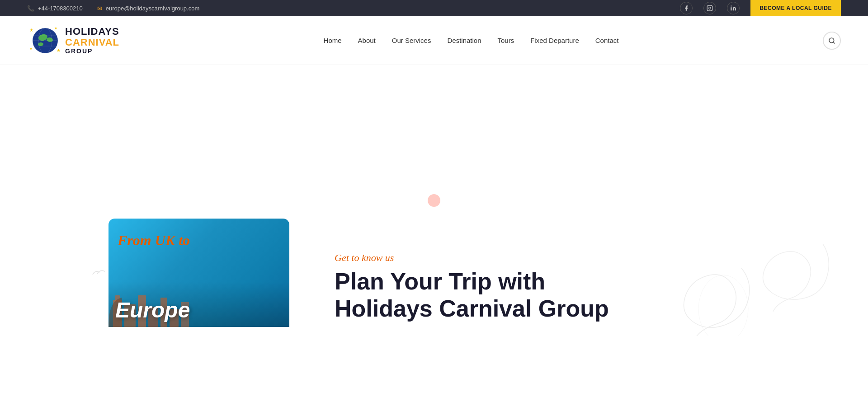  Describe the element at coordinates (710, 8) in the screenshot. I see `instagram-icon` at that location.